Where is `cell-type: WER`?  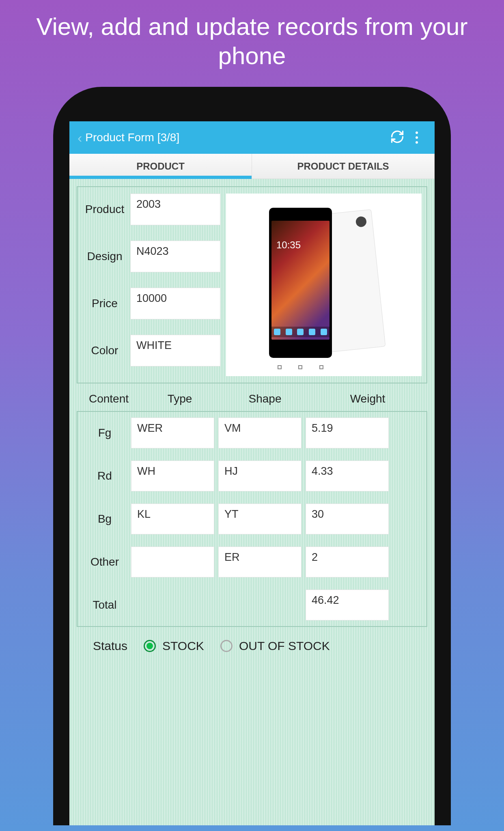 cell-type: WER is located at coordinates (173, 433).